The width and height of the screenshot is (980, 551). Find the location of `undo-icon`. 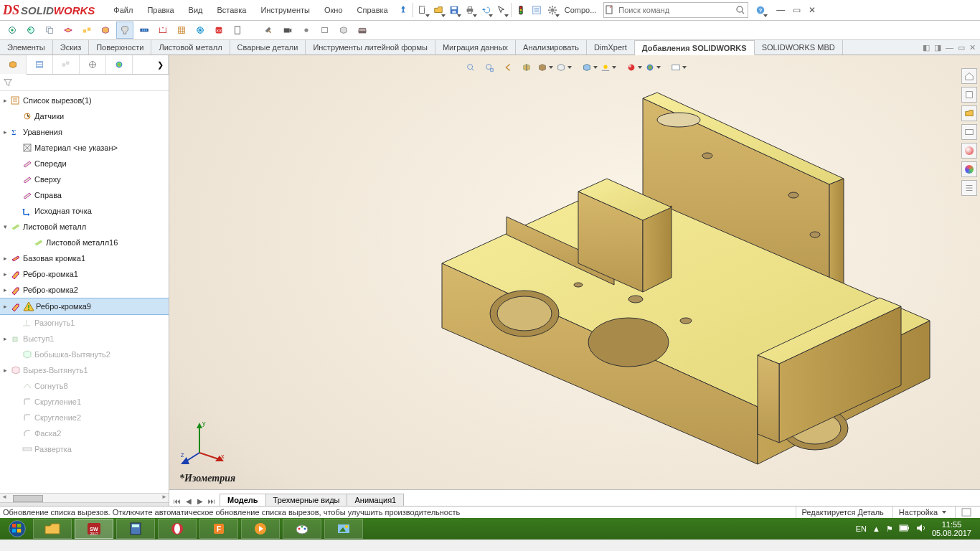

undo-icon is located at coordinates (486, 10).